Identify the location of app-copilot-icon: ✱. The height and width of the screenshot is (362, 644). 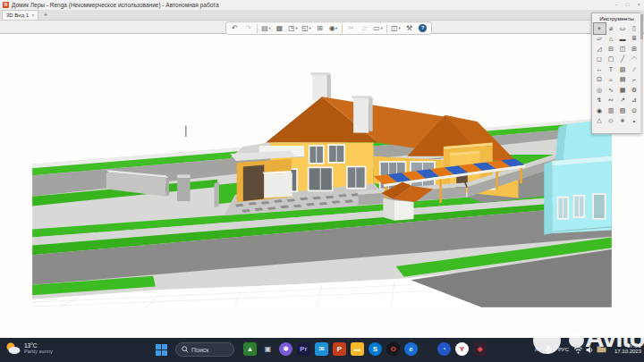
(286, 349).